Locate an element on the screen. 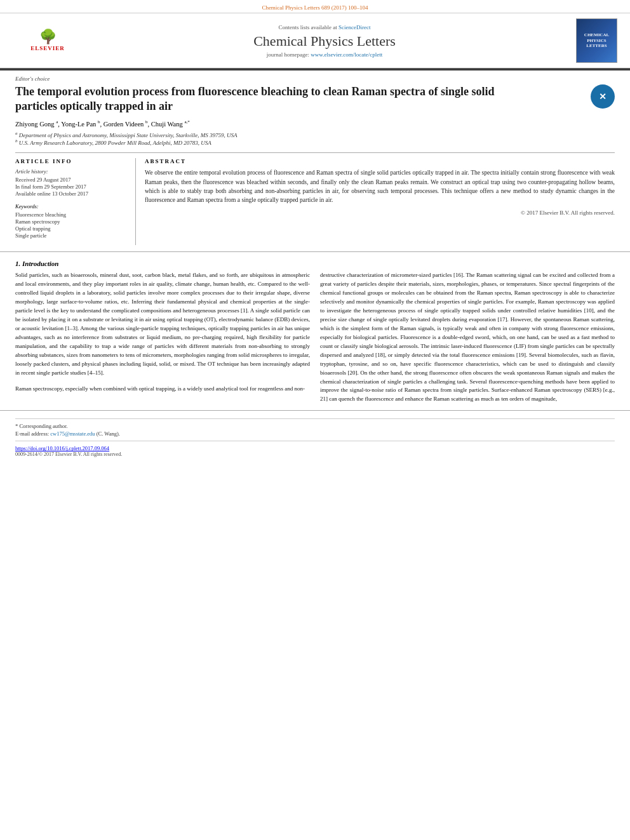 The image size is (630, 840). journal-ref: Chemical Physics Letters 689 (2017) 100–… is located at coordinates (315, 8).